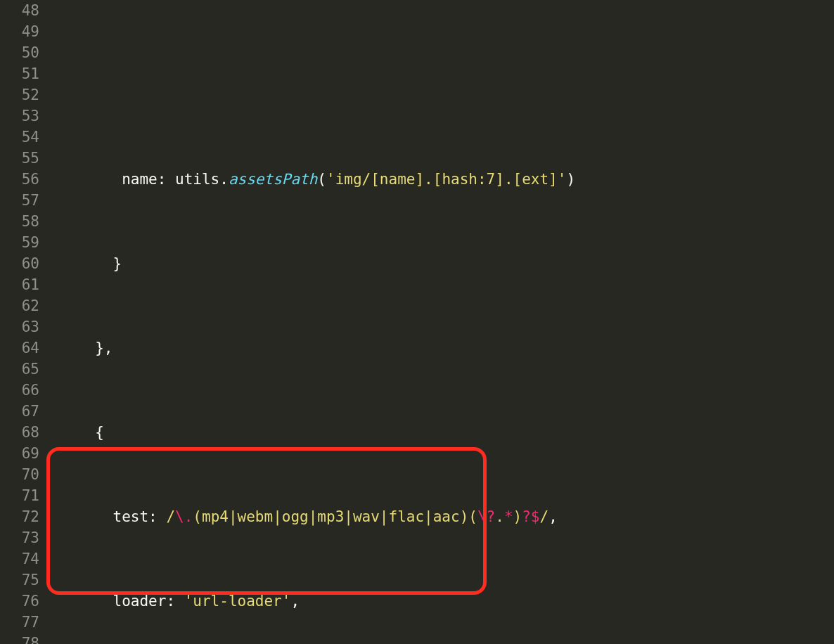 Image resolution: width=834 pixels, height=644 pixels. What do you see at coordinates (20, 390) in the screenshot?
I see `line-number: 66` at bounding box center [20, 390].